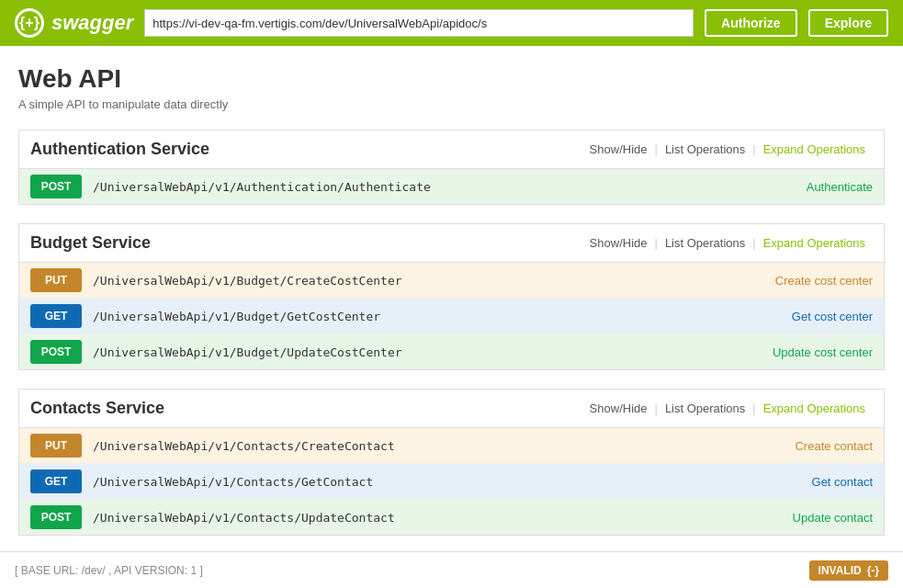 This screenshot has width=903, height=588. Describe the element at coordinates (814, 149) in the screenshot. I see `auth-expand-ops: Expand Operations` at that location.